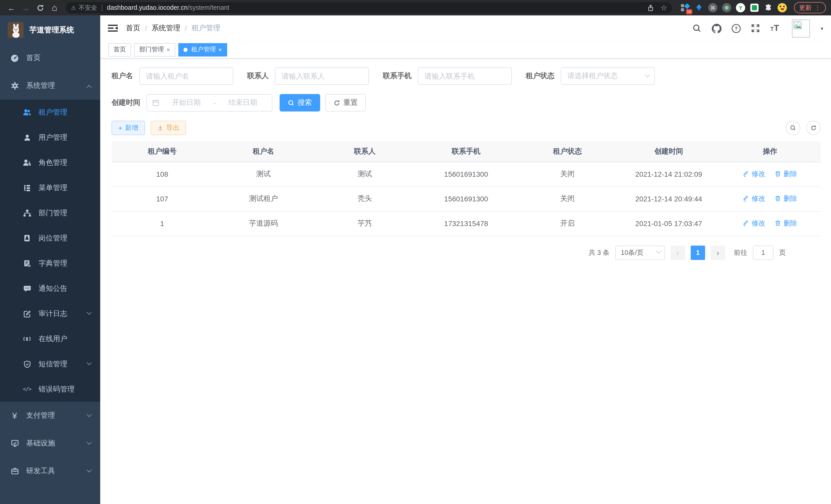 This screenshot has width=831, height=504. What do you see at coordinates (186, 76) in the screenshot?
I see `tenant-name-input` at bounding box center [186, 76].